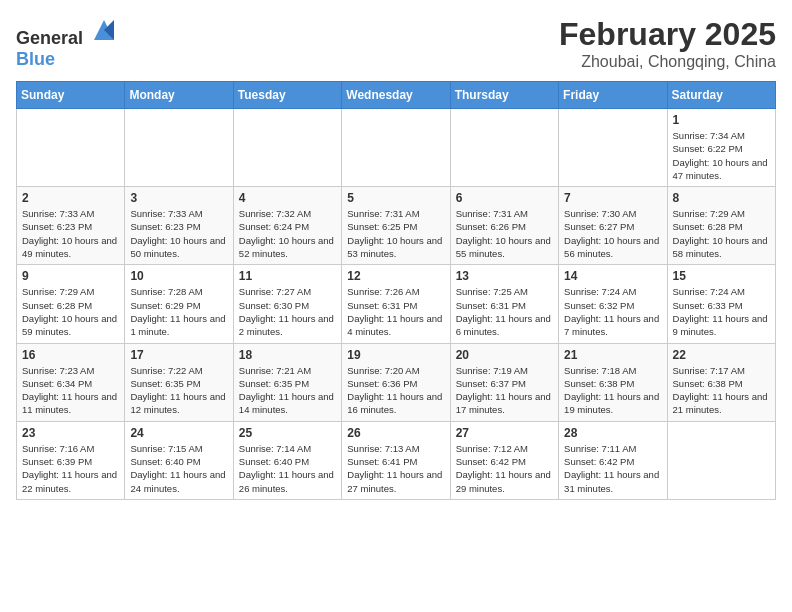  What do you see at coordinates (288, 198) in the screenshot?
I see `day-number: 4` at bounding box center [288, 198].